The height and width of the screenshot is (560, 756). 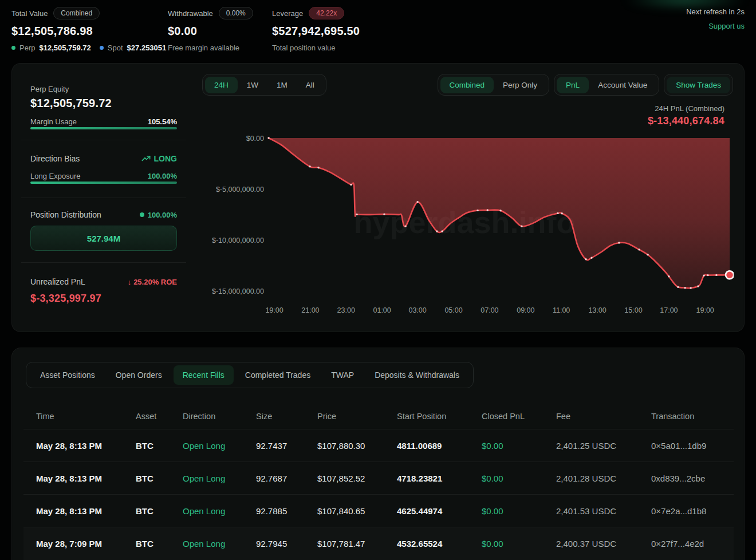 I want to click on cell-transaction-link: 0×7e2a...d1b8, so click(x=692, y=511).